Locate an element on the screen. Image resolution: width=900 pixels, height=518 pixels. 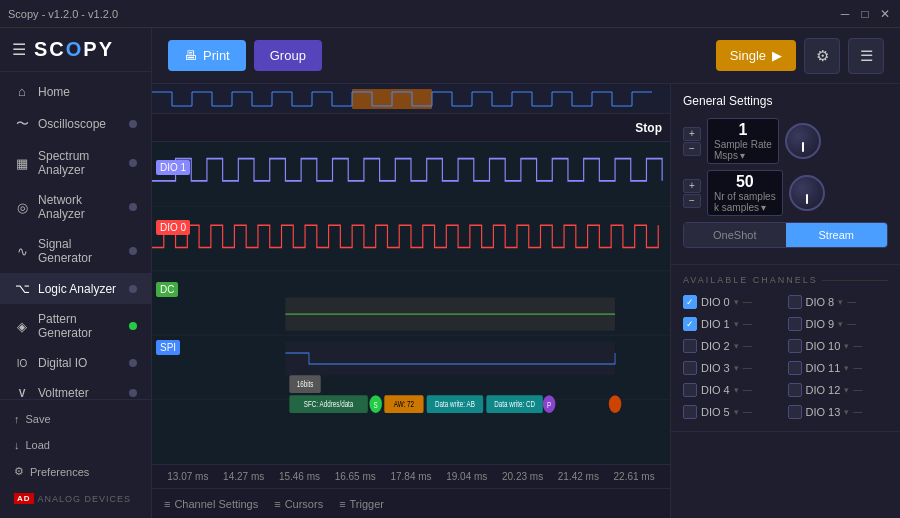
dio3-checkbox is located at coordinates (690, 368).